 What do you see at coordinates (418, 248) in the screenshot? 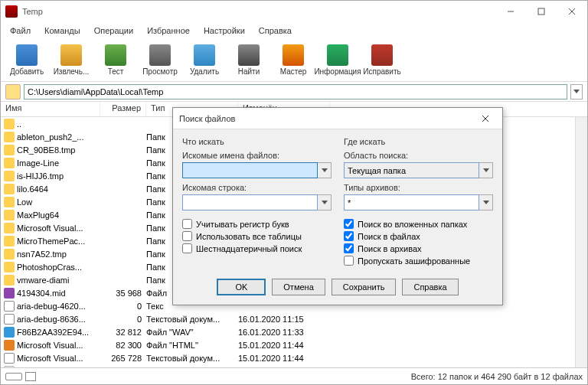
I see `chk-inarchives: Поиск в архивах` at bounding box center [418, 248].